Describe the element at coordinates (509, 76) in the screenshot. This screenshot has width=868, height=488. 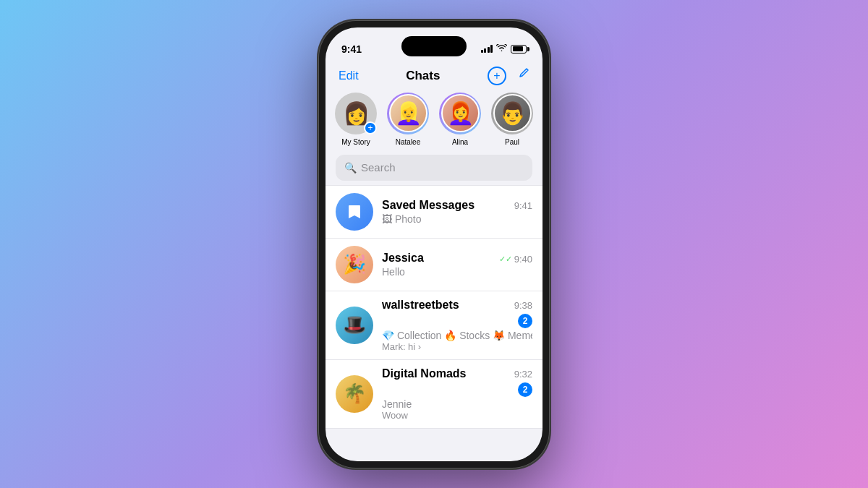
I see `nav-action-icons: +` at that location.